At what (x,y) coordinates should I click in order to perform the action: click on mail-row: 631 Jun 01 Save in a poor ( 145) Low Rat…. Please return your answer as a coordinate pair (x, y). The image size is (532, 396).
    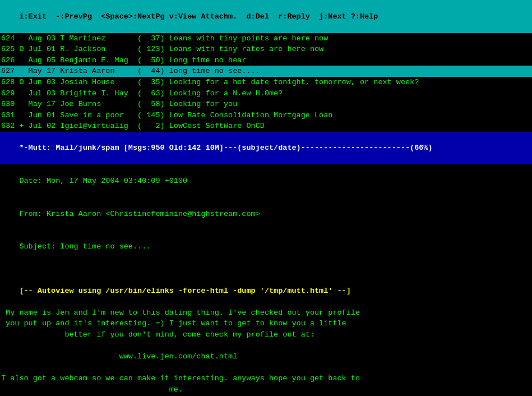
    Looking at the image, I should click on (266, 116).